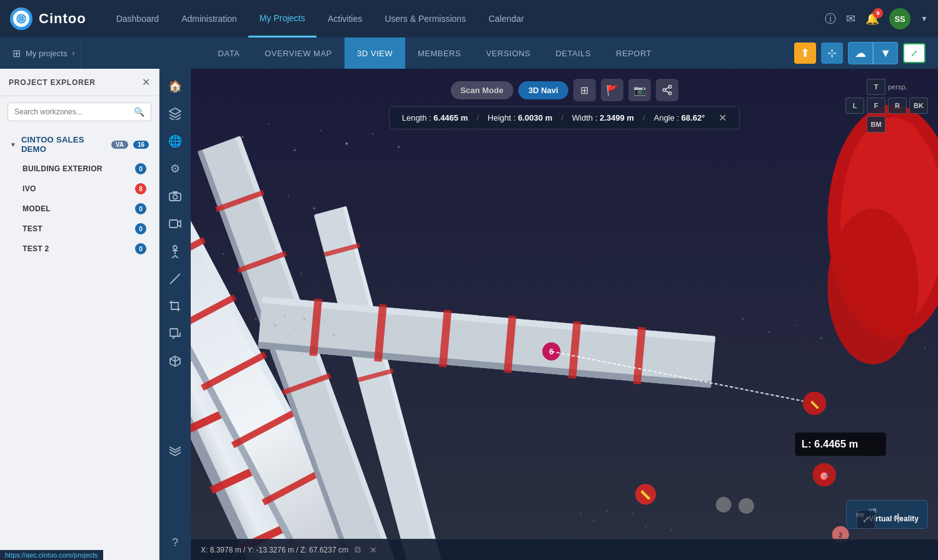  I want to click on upload-button: ☁, so click(860, 53).